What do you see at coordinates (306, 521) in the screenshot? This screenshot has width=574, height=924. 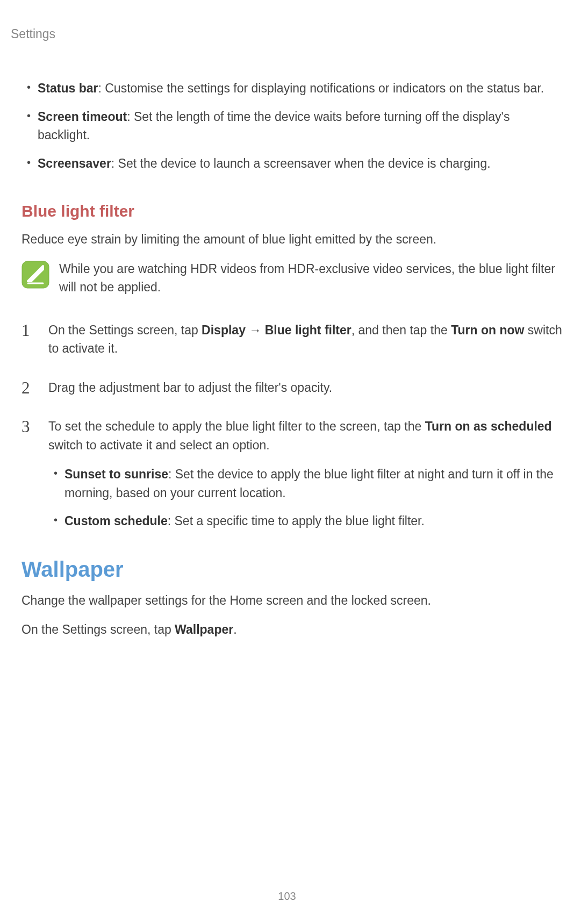 I see `list-item: Custom schedule: Set a specific time to …` at bounding box center [306, 521].